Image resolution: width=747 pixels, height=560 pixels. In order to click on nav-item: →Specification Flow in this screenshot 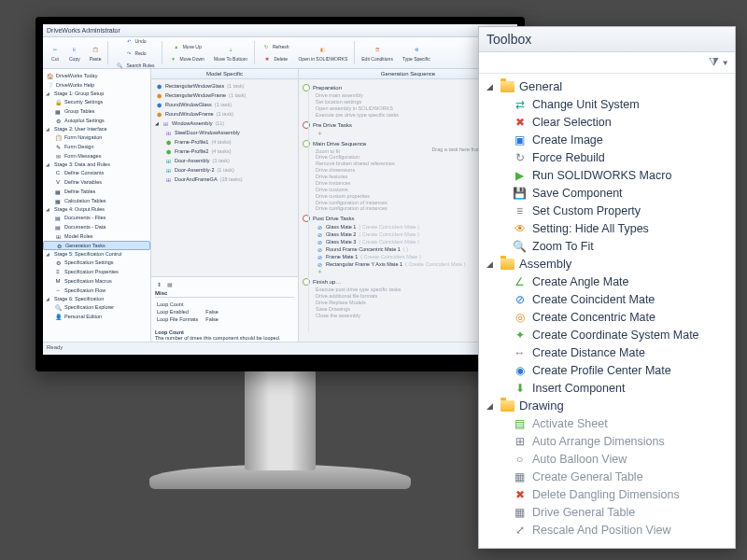, I will do `click(97, 290)`.